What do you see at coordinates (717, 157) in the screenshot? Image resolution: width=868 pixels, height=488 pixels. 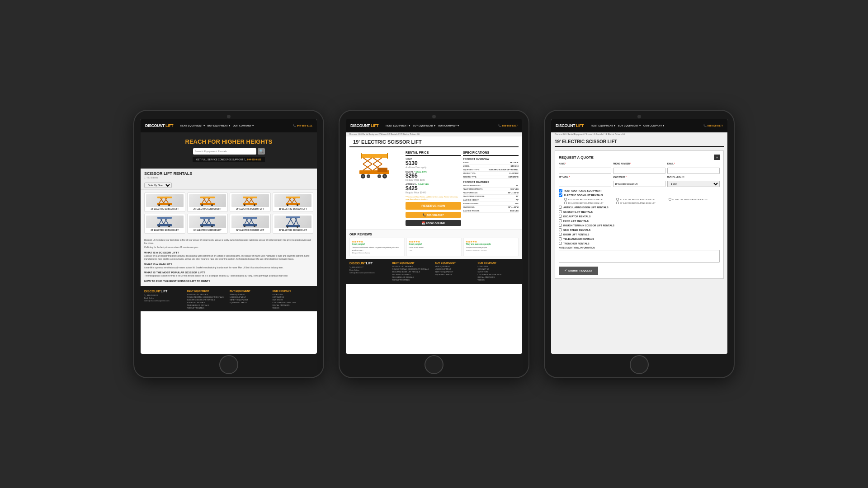 I see `quote-close-button: ×` at bounding box center [717, 157].